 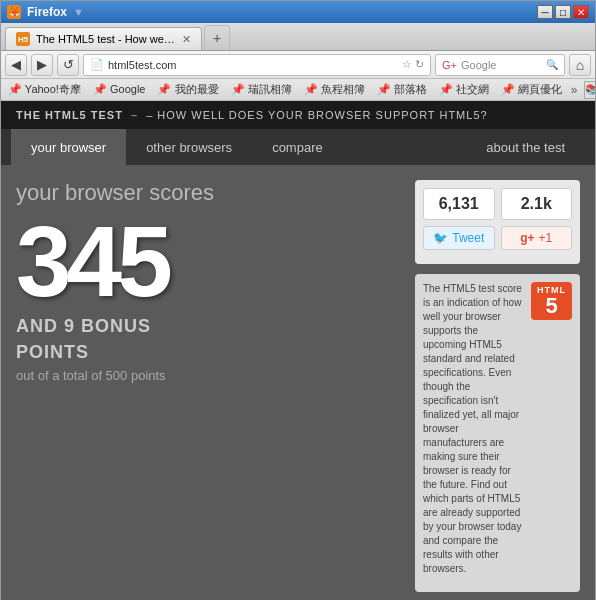 I want to click on search-placeholder: Google, so click(x=478, y=65).